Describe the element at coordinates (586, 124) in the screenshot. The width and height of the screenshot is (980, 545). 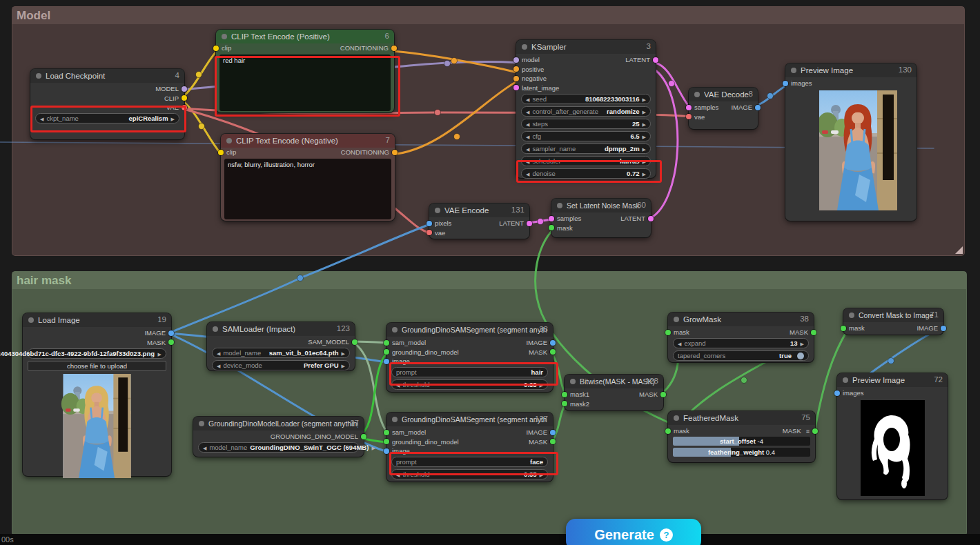
I see `steps-widget: steps25` at that location.